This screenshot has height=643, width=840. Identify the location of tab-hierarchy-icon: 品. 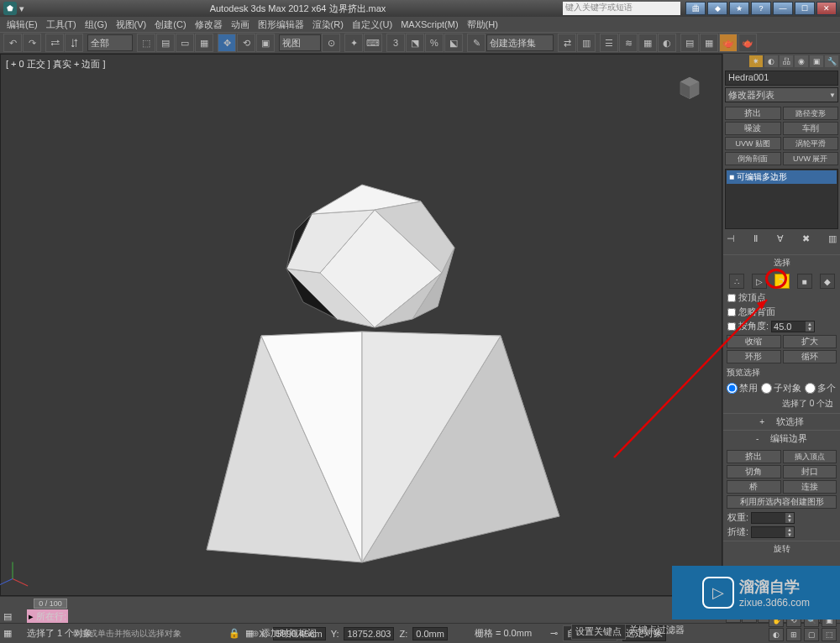
(786, 61).